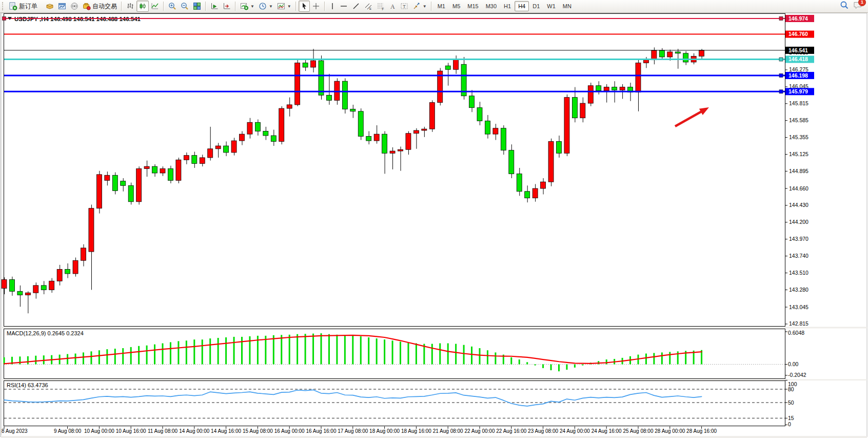 The image size is (868, 438). Describe the element at coordinates (62, 6) in the screenshot. I see `chart-window-button` at that location.